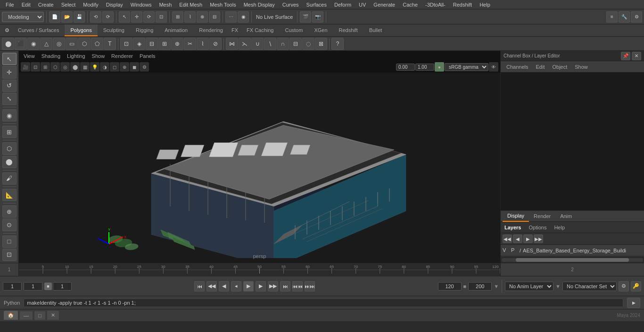 The image size is (644, 332). I want to click on anim-start-frame, so click(62, 286).